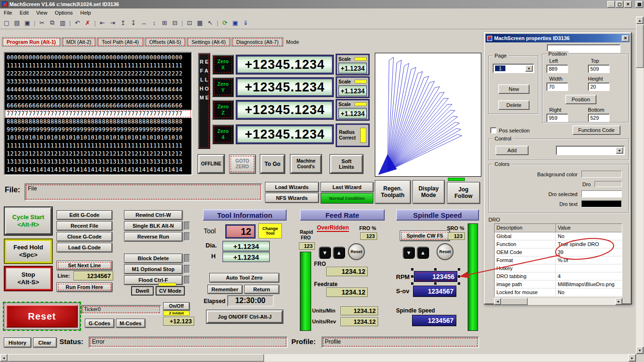 The height and width of the screenshot is (362, 644). Describe the element at coordinates (456, 236) in the screenshot. I see `sro-pct-dro: 123` at that location.